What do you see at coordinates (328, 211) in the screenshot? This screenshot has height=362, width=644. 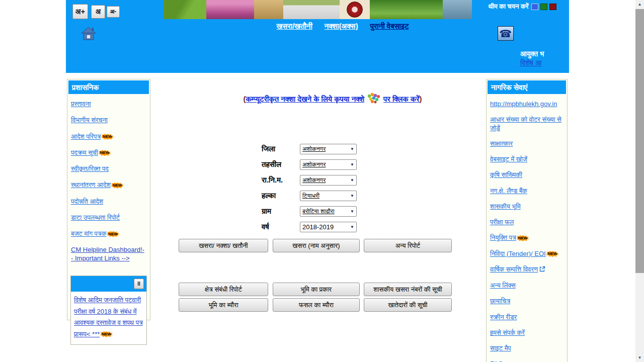 I see `village-select: बरोटिया शाढौरा` at bounding box center [328, 211].